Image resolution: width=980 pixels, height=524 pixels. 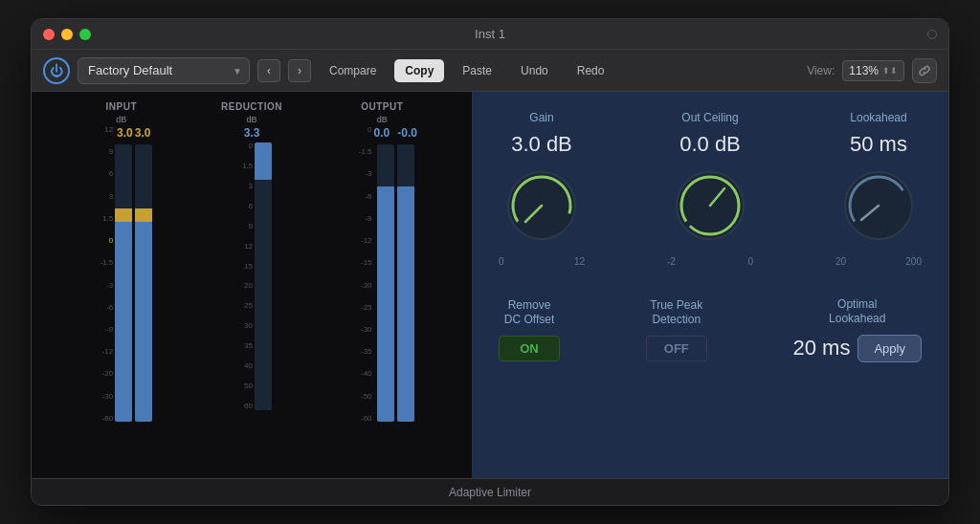 I want to click on output-meter-section: OUTPUT dB 0 -1.5 -3 -6 -9, so click(x=383, y=286).